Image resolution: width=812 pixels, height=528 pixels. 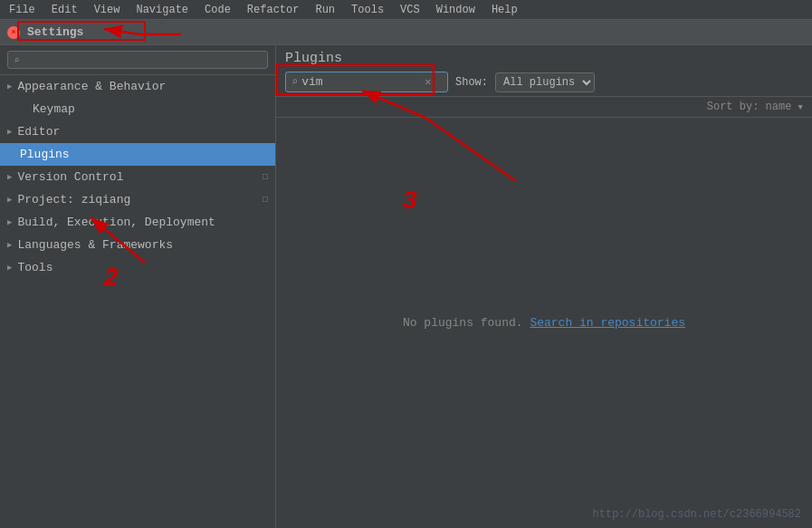 I want to click on window-title: Settings, so click(x=55, y=33).